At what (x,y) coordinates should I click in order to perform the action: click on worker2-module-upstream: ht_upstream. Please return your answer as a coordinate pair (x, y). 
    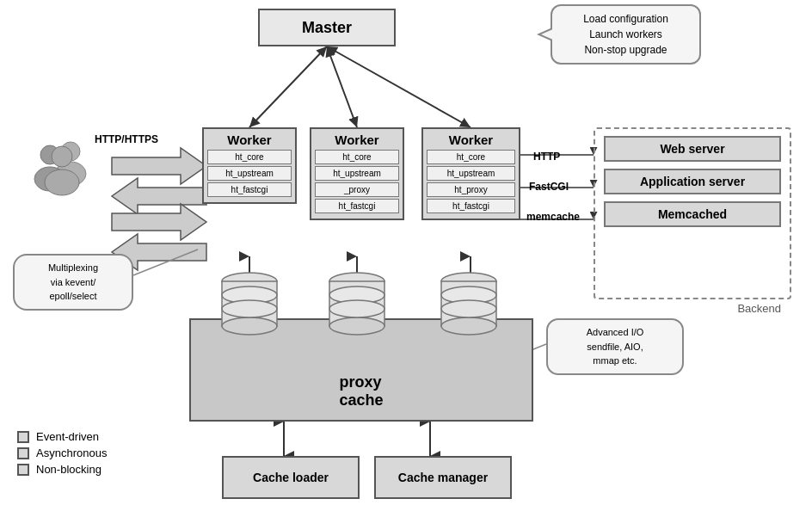
    Looking at the image, I should click on (357, 174).